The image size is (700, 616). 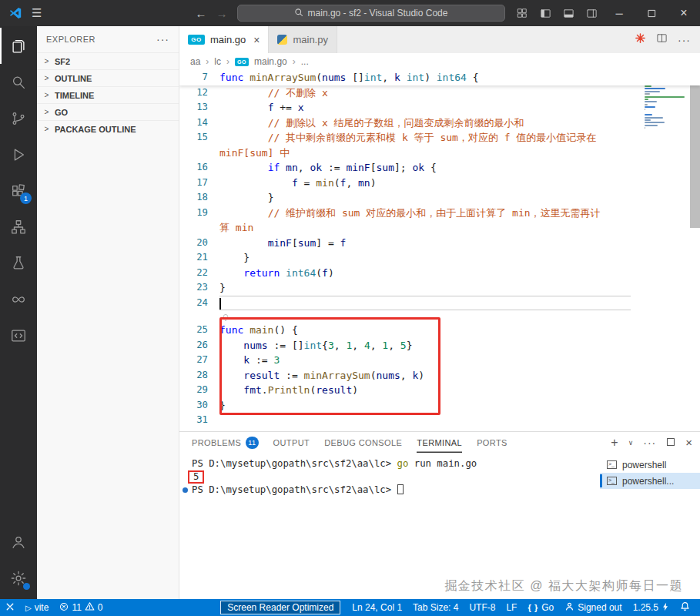 What do you see at coordinates (199, 243) in the screenshot?
I see `line-number: 20` at bounding box center [199, 243].